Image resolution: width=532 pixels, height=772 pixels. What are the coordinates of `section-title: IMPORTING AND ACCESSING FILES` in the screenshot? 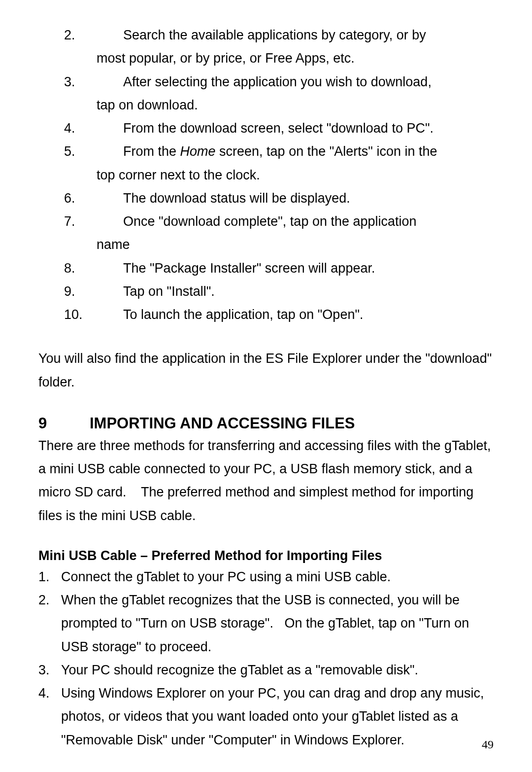 It's located at (223, 423).